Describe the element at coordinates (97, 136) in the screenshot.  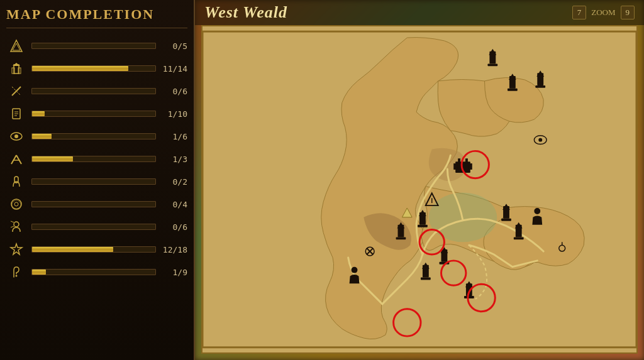
I see `completion-row-skyshards: 1/6` at that location.